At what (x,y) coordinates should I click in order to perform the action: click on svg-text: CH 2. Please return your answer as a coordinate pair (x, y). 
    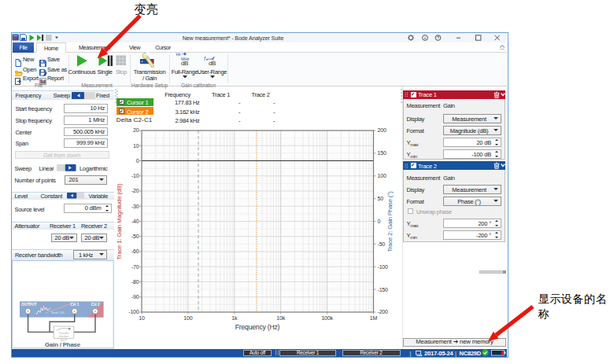
    Looking at the image, I should click on (96, 305).